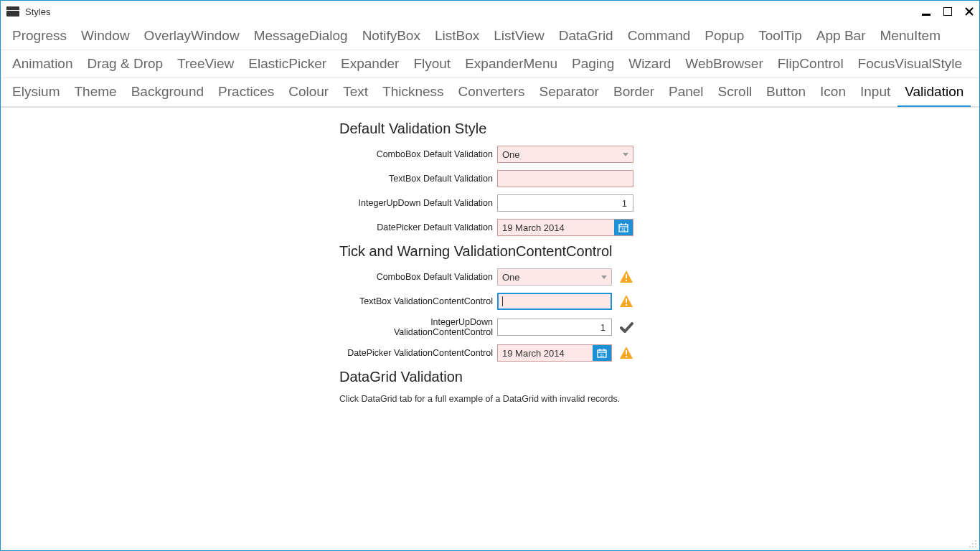 The height and width of the screenshot is (551, 980). What do you see at coordinates (418, 353) in the screenshot?
I see `label-date-tw: DatePicker ValidationContentControl` at bounding box center [418, 353].